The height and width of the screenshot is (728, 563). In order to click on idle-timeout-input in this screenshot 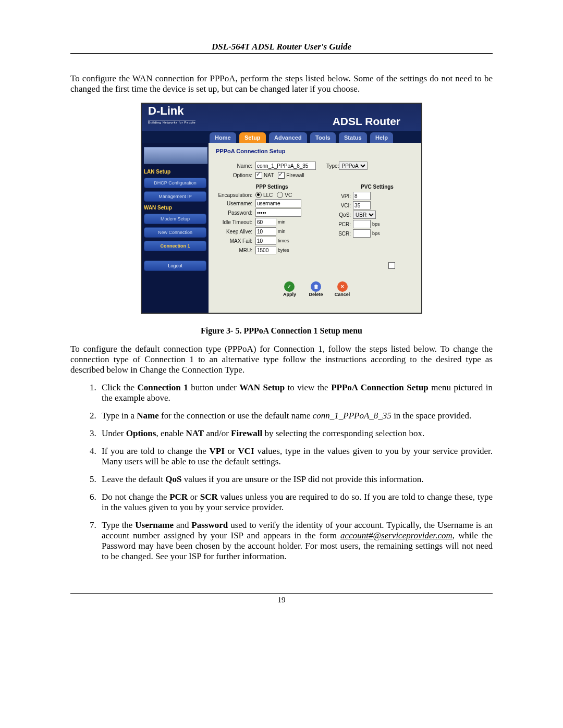, I will do `click(266, 222)`.